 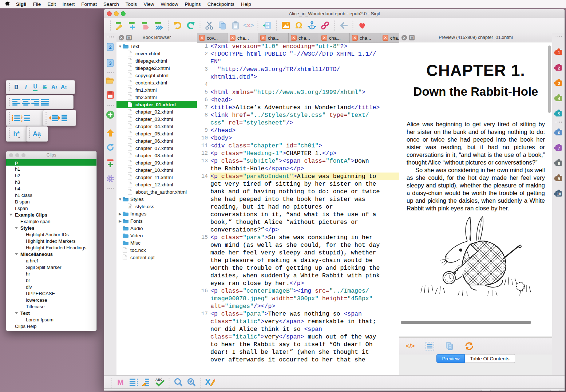 What do you see at coordinates (54, 87) in the screenshot?
I see `subscript-button: A2` at bounding box center [54, 87].